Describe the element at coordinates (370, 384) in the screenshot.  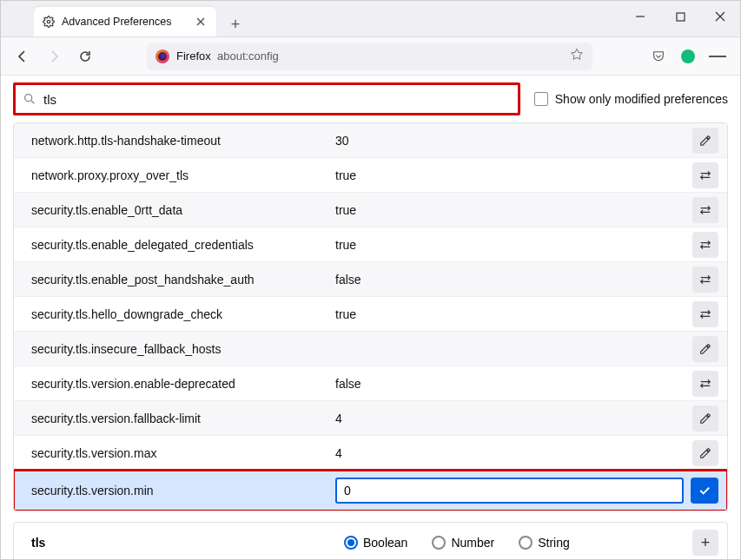
I see `pref-row: security.tls.version.enable-deprecatedfa…` at that location.